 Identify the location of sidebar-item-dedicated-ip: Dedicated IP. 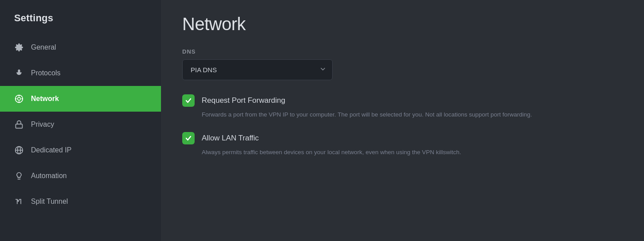
(80, 150).